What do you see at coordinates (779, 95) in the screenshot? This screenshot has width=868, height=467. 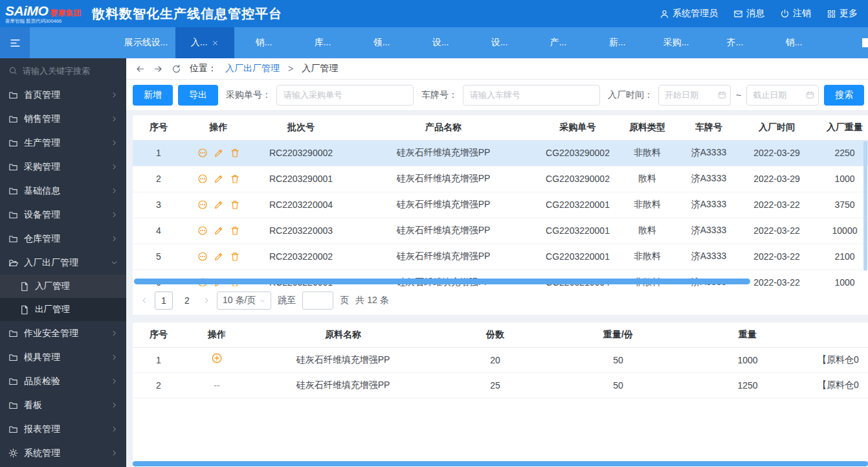 I see `end-date-input` at bounding box center [779, 95].